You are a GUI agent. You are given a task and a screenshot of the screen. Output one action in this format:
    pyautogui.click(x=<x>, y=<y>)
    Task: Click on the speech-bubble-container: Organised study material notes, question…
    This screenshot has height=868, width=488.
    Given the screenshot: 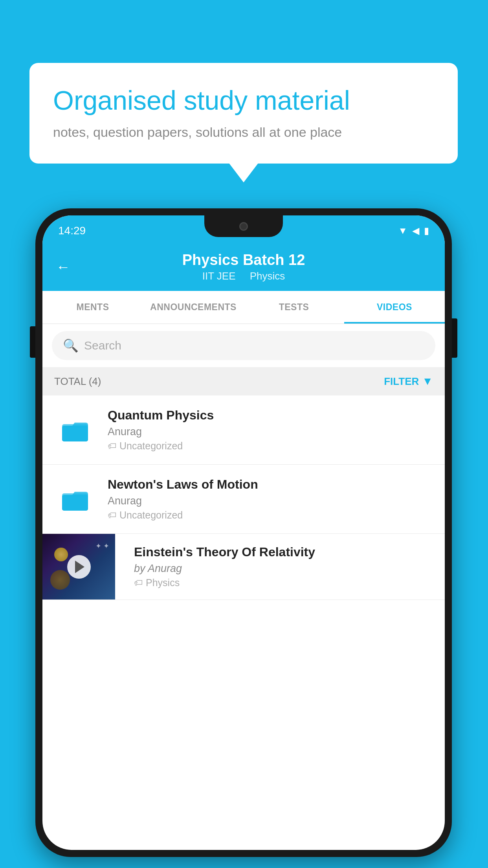 What is the action you would take?
    pyautogui.click(x=244, y=113)
    